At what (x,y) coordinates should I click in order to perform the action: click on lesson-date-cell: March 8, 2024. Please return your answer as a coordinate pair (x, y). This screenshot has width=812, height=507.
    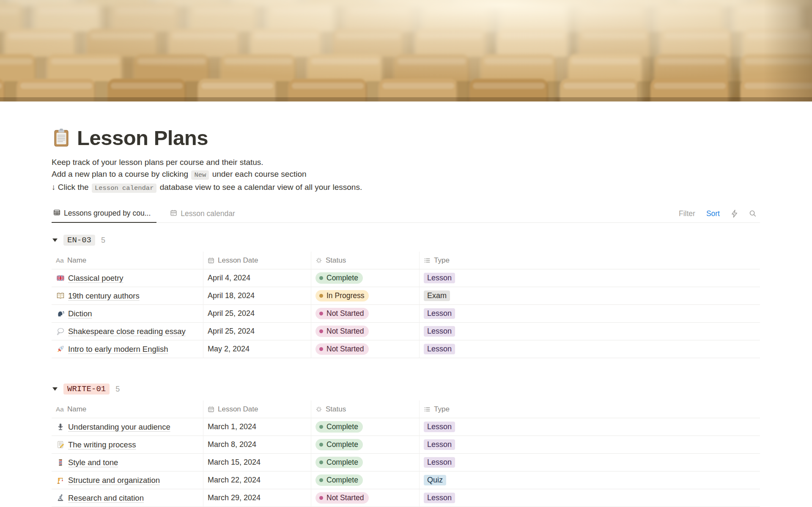
    Looking at the image, I should click on (257, 445).